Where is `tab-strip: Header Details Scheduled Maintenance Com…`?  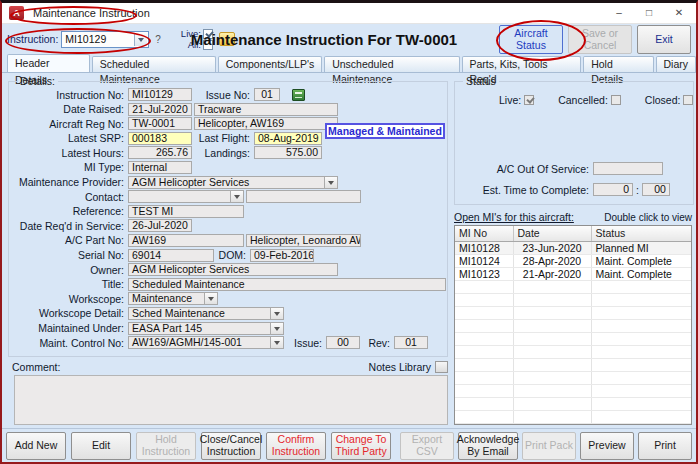
tab-strip: Header Details Scheduled Maintenance Com… is located at coordinates (349, 63).